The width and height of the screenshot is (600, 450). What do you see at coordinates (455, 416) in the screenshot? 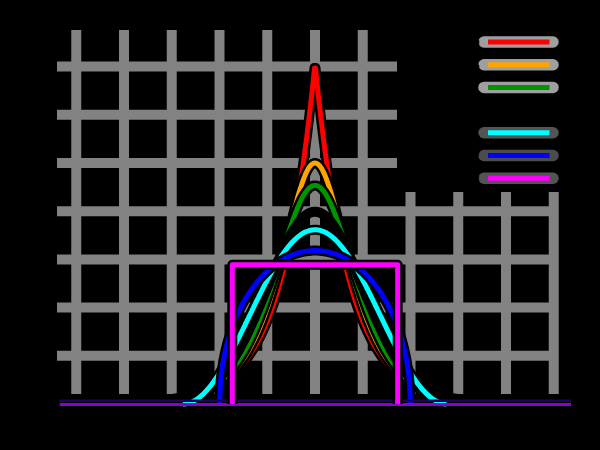
I see `x-tick-label: 3` at bounding box center [455, 416].